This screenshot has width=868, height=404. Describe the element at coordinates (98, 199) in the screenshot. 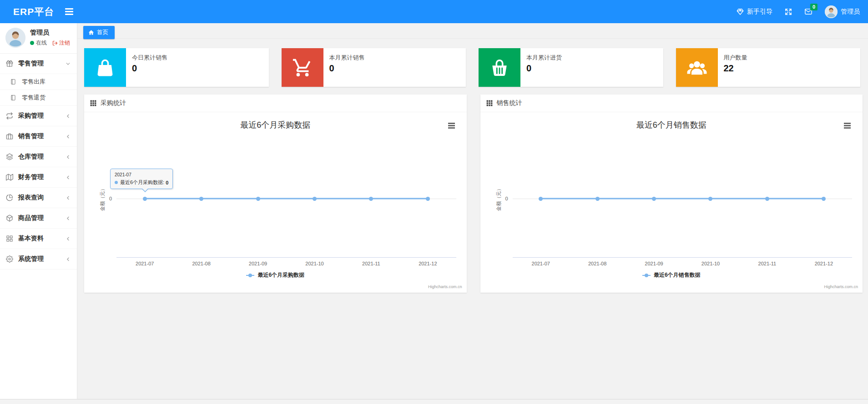

I see `y-axis-tick-label: 0` at that location.